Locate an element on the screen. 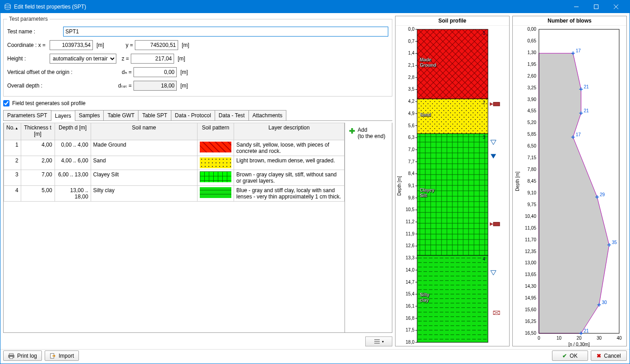 The image size is (630, 364). svg-text: [n / 0,30m] is located at coordinates (579, 345).